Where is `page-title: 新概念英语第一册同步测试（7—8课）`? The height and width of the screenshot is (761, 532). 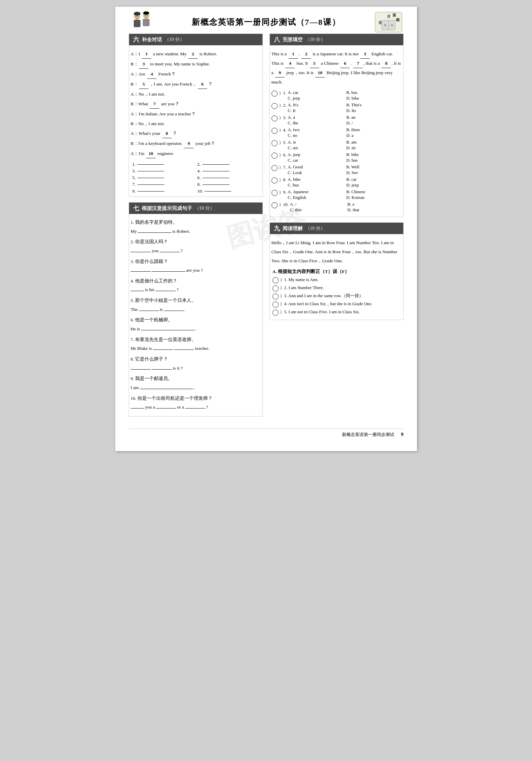
page-title: 新概念英语第一册同步测试（7—8课） is located at coordinates (266, 22).